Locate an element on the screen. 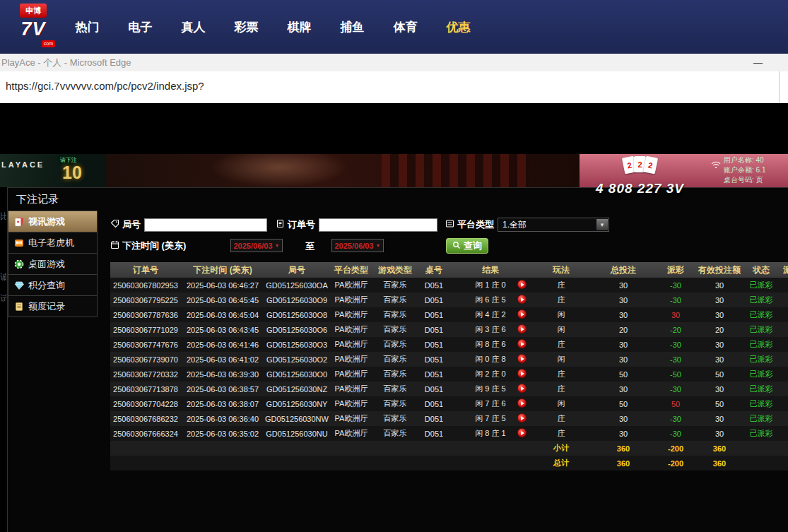  nav-item-cards: 棋牌 is located at coordinates (300, 27).